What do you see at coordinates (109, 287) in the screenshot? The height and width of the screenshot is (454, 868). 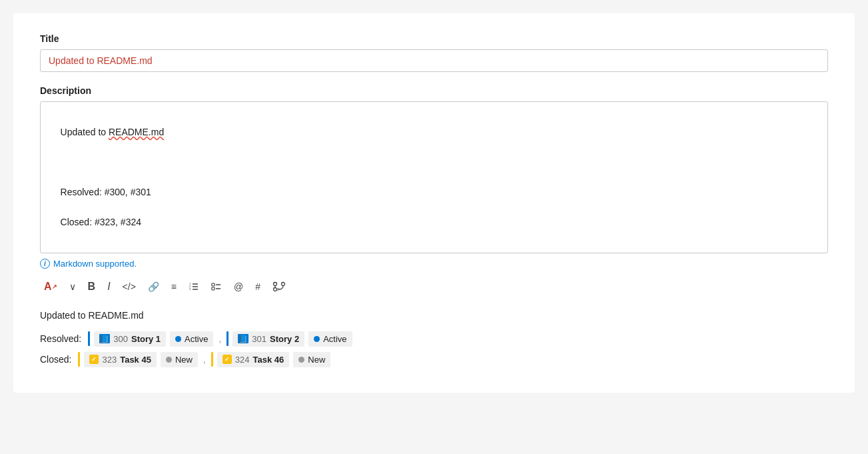 I see `italic-button: I` at bounding box center [109, 287].